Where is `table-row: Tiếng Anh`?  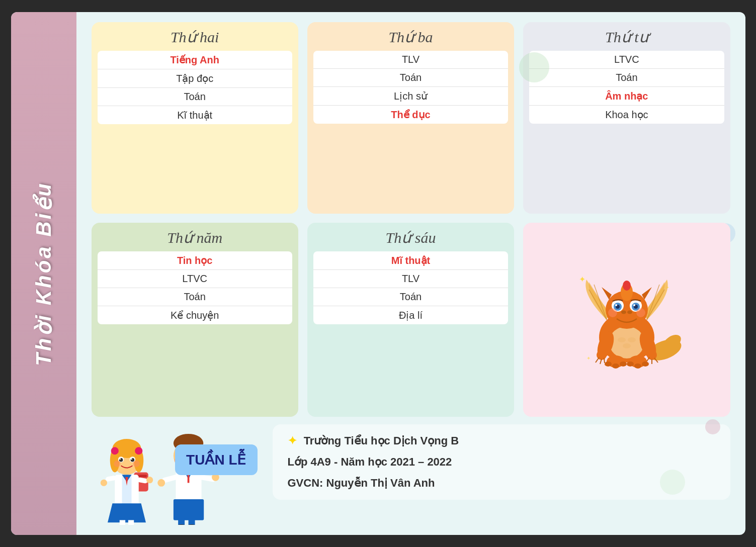 table-row: Tiếng Anh is located at coordinates (195, 60).